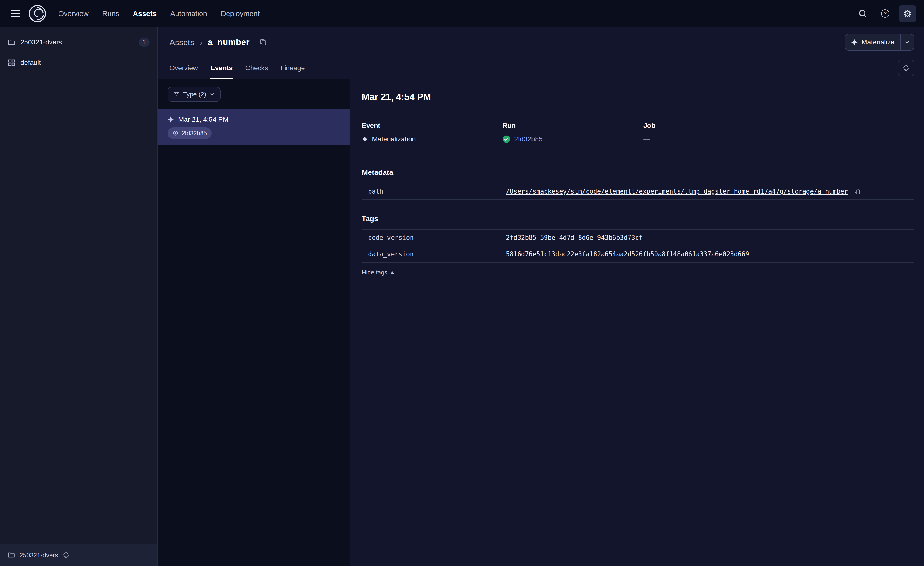 The width and height of the screenshot is (924, 566). Describe the element at coordinates (79, 63) in the screenshot. I see `sidebar-item-default: default` at that location.